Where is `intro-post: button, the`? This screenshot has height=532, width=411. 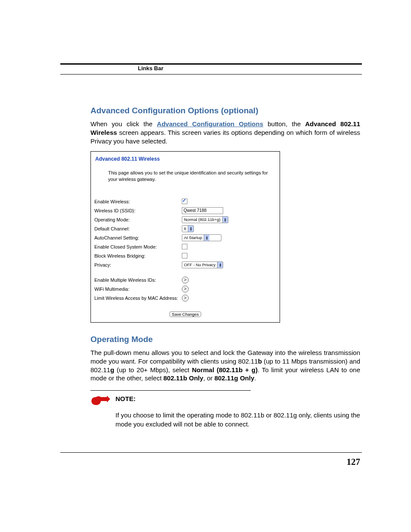 intro-post: button, the is located at coordinates (284, 124).